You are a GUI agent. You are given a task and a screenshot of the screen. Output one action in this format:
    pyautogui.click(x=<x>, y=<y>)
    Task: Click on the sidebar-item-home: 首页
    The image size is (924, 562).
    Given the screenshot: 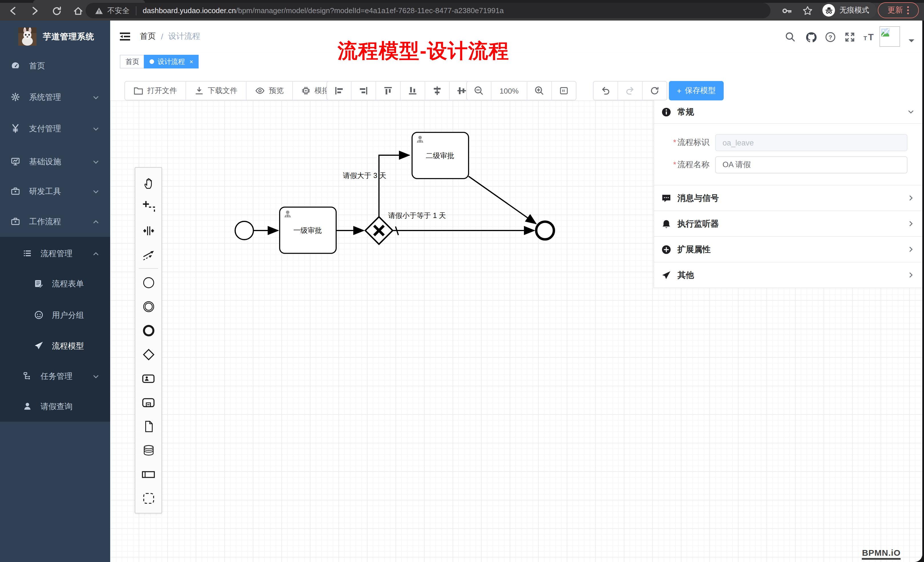 What is the action you would take?
    pyautogui.click(x=55, y=66)
    